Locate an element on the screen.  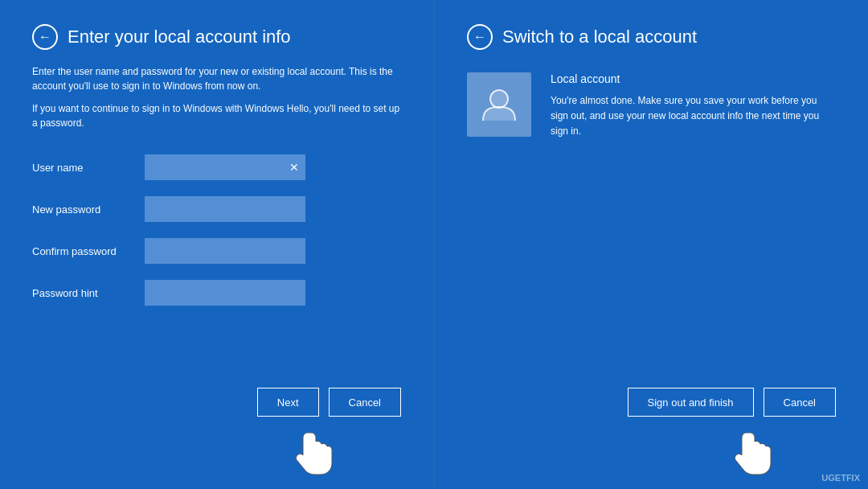
right-title-row: ← Switch to a local account is located at coordinates (651, 37).